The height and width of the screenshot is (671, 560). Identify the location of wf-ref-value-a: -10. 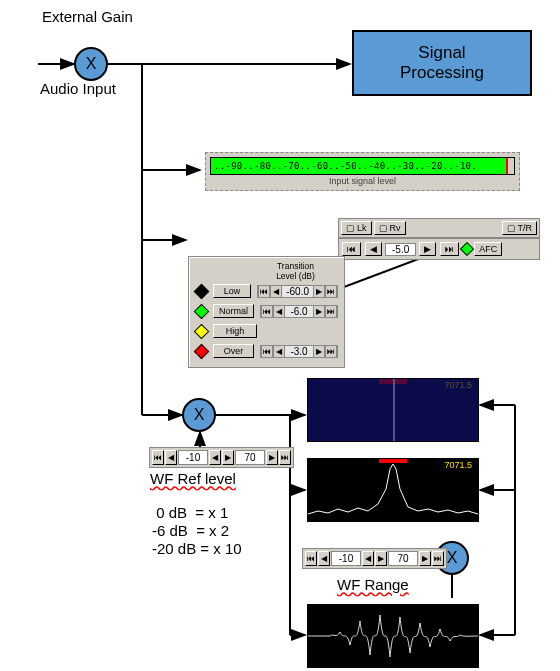
(193, 458).